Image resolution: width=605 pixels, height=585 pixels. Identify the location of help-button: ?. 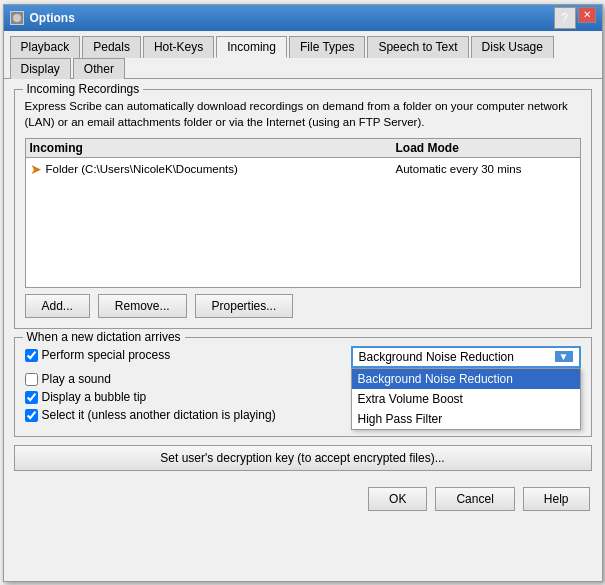
(565, 18).